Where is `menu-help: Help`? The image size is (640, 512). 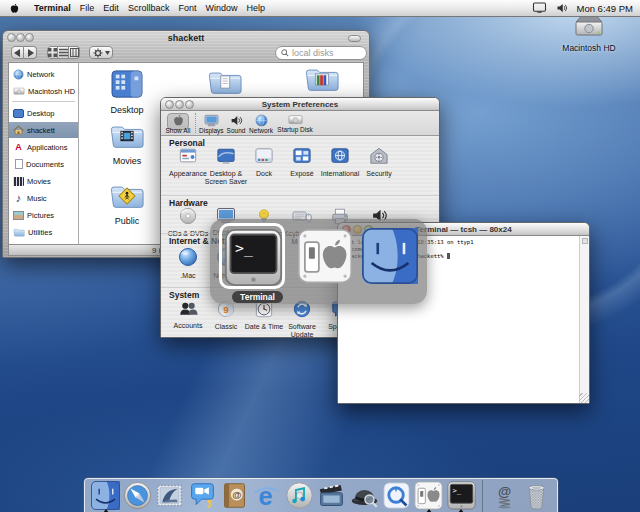
menu-help: Help is located at coordinates (256, 8).